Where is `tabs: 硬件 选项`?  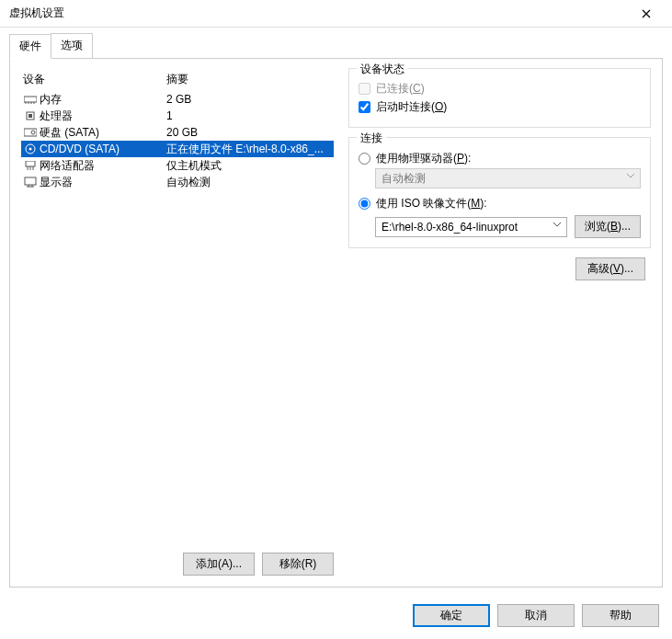 tabs: 硬件 选项 is located at coordinates (336, 46).